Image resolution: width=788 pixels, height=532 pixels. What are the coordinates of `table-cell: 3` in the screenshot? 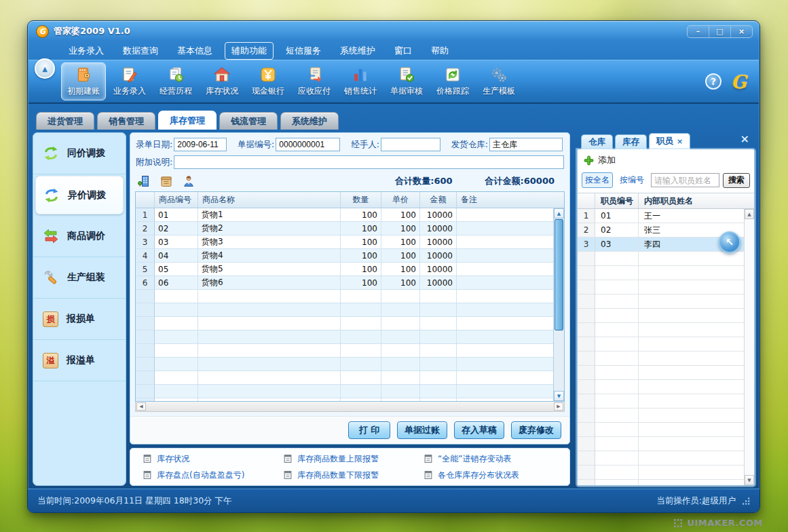 It's located at (586, 244).